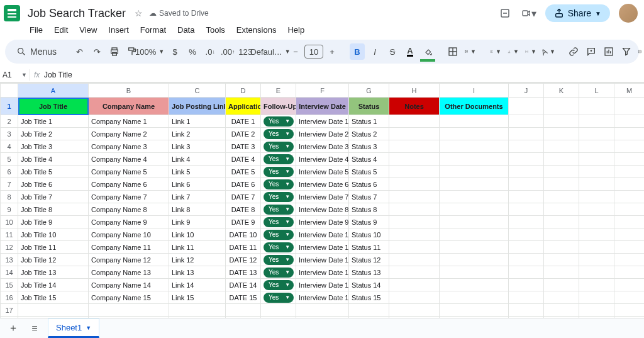  Describe the element at coordinates (577, 13) in the screenshot. I see `share-button: Share ▼` at that location.